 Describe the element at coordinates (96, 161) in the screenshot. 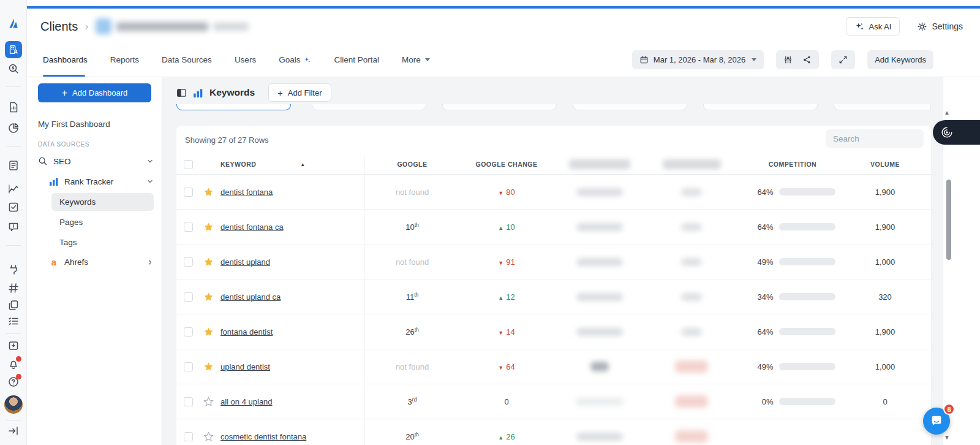

I see `sidebar-item-seo: SEO` at that location.